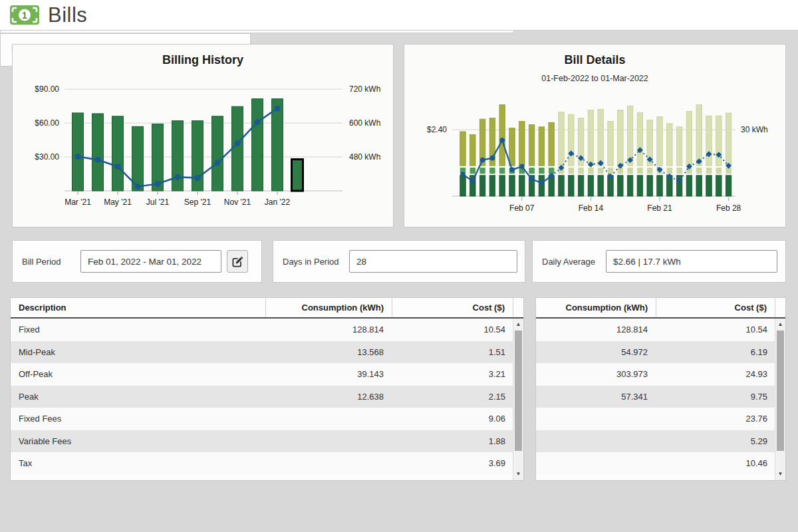  I want to click on billing-history-title: Billing History, so click(203, 56).